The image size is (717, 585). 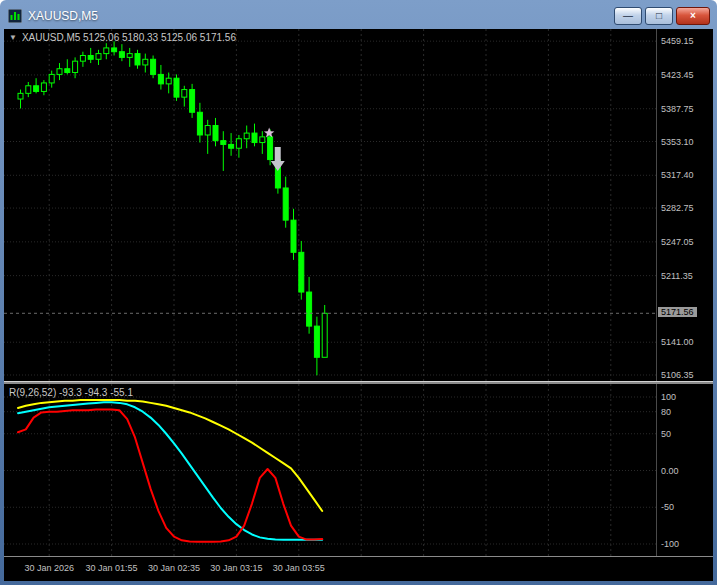 I want to click on price-tick-label: 5353.10, so click(x=678, y=142).